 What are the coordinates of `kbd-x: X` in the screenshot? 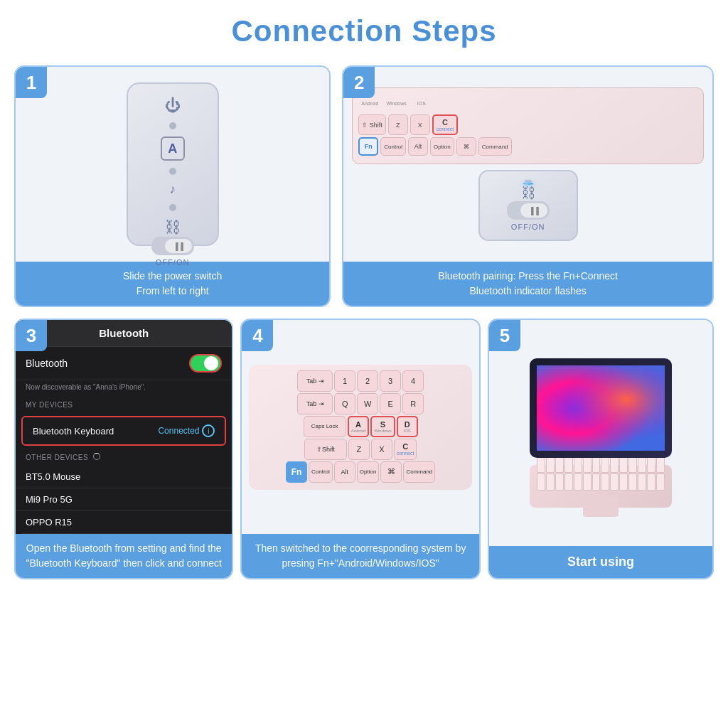 It's located at (420, 125).